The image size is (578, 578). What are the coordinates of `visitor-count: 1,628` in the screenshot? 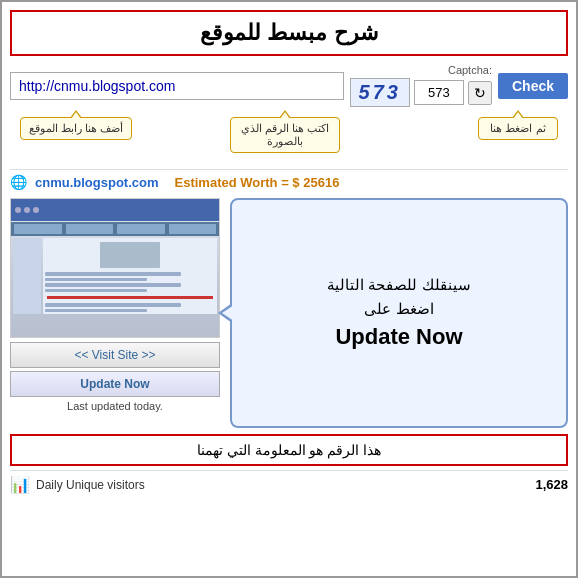 It's located at (552, 484).